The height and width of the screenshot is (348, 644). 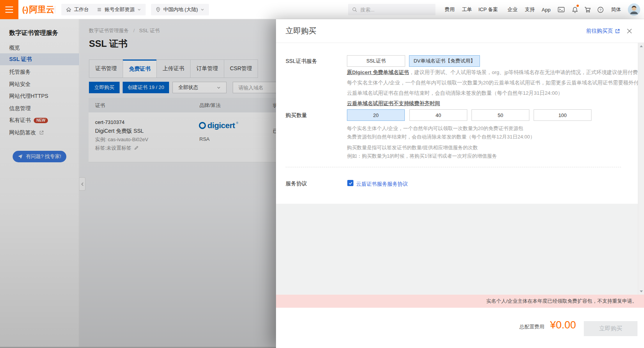 What do you see at coordinates (41, 120) in the screenshot?
I see `new-badge: NEW` at bounding box center [41, 120].